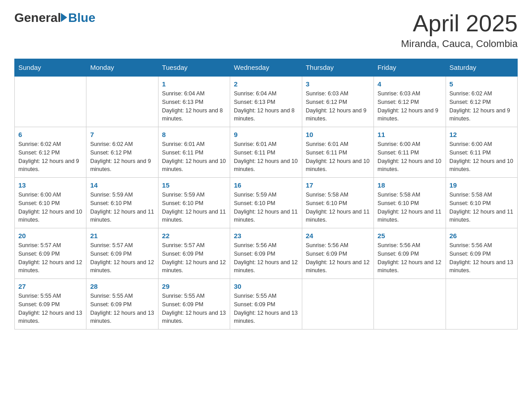  Describe the element at coordinates (266, 152) in the screenshot. I see `calendar-cell: 9Sunrise: 6:01 AMSunset: 6:11 PMDaylight…` at that location.